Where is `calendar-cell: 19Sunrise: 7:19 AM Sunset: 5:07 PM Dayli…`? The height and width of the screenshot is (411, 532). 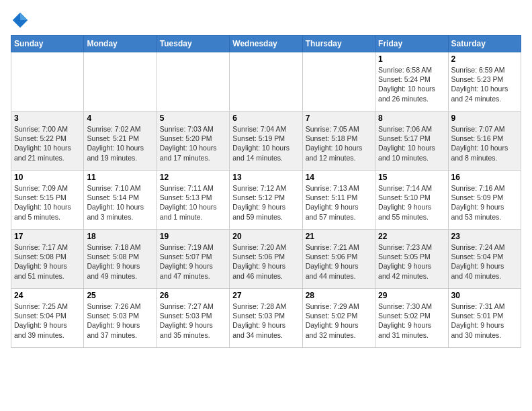 calendar-cell: 19Sunrise: 7:19 AM Sunset: 5:07 PM Dayli… is located at coordinates (193, 259).